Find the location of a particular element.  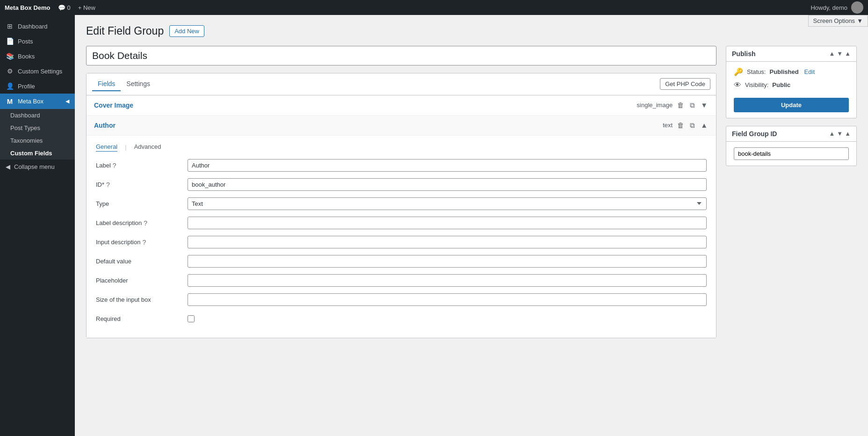

field-group-id-input is located at coordinates (791, 153).